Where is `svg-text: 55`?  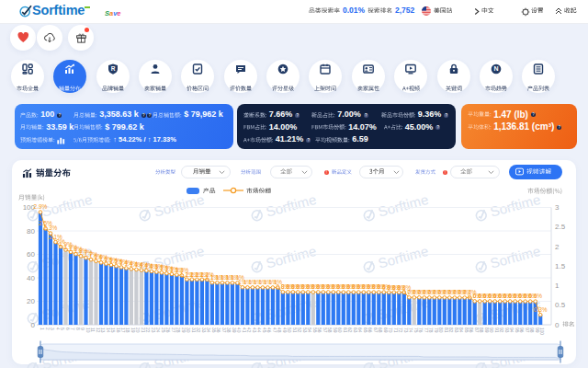 svg-text: 55 is located at coordinates (314, 330).